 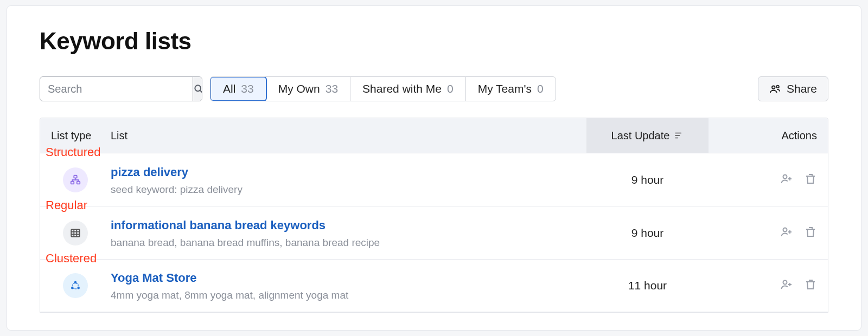 What do you see at coordinates (348, 243) in the screenshot?
I see `list-subtitle: banana bread, banana bread muffins, bana…` at bounding box center [348, 243].